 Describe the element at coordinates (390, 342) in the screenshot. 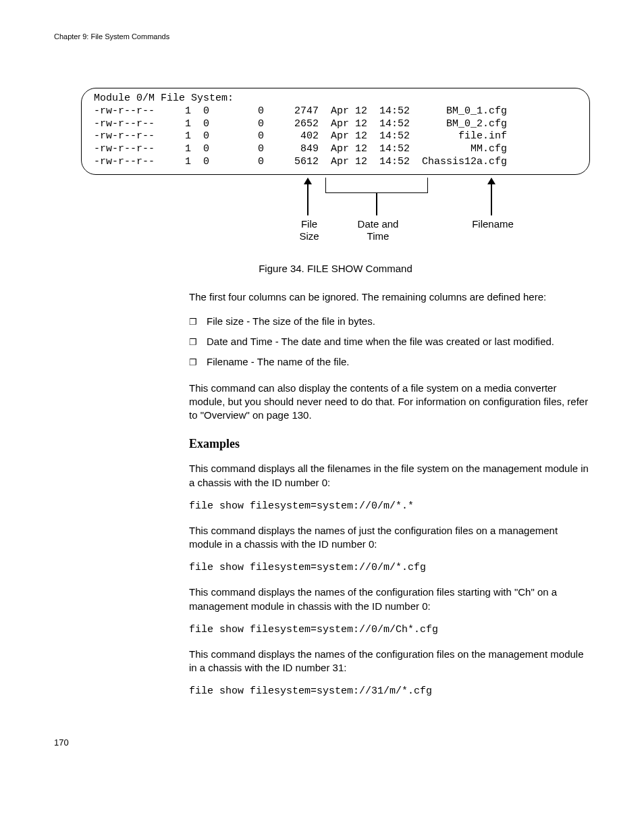

I see `column-definition-list: ❐ File size - The size of the file in by…` at that location.